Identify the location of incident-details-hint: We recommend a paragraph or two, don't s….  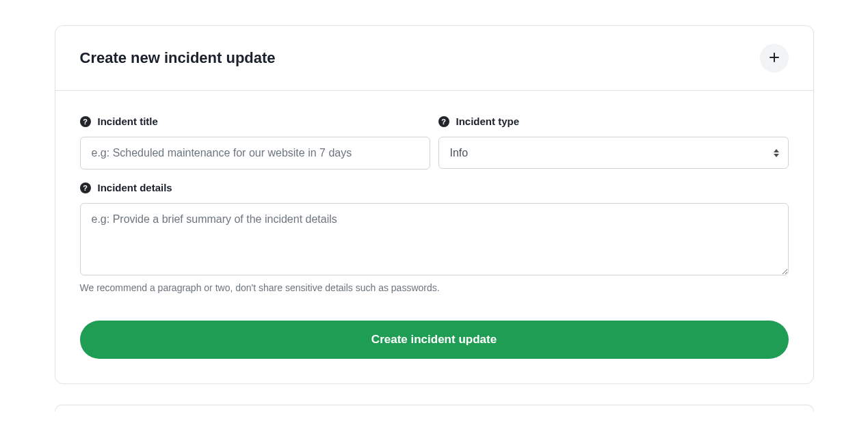
(434, 288).